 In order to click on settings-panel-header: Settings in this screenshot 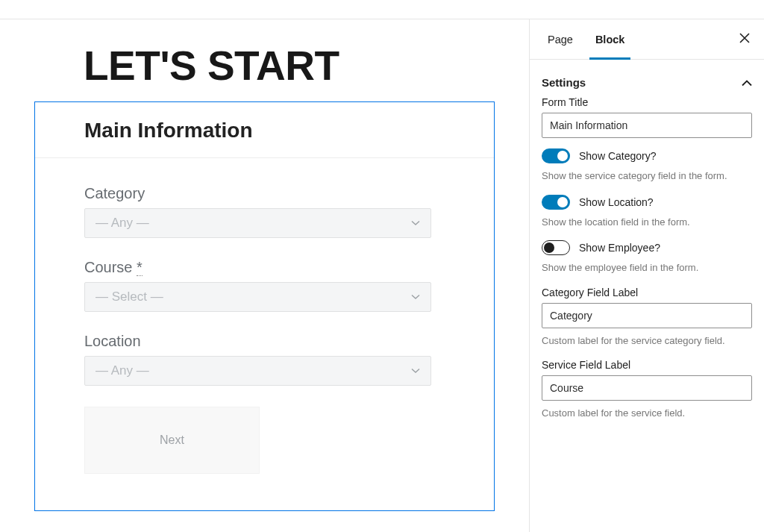, I will do `click(647, 84)`.